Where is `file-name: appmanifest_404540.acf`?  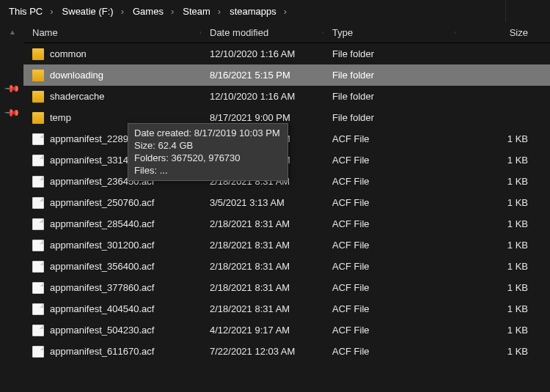
file-name: appmanifest_404540.acf is located at coordinates (102, 309).